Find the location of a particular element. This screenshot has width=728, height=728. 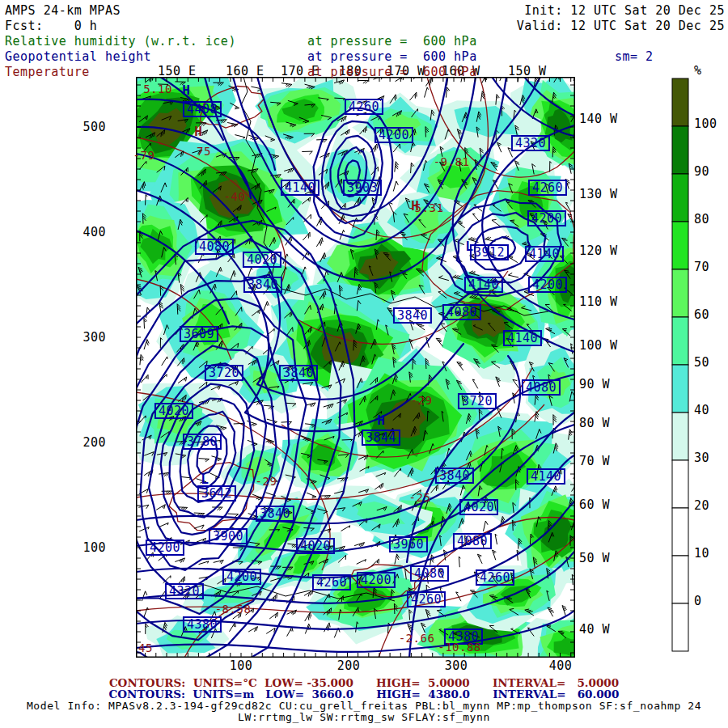

right-axis-label: 40 W is located at coordinates (595, 629).